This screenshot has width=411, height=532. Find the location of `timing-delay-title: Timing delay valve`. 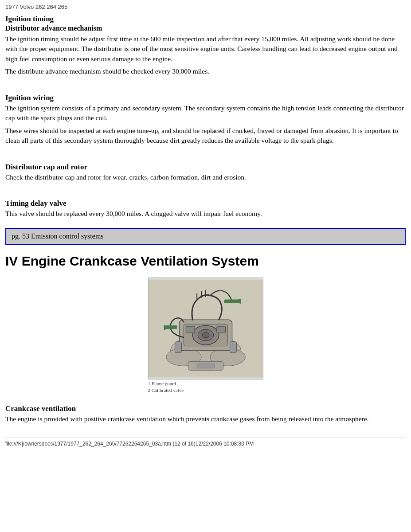

timing-delay-title: Timing delay valve is located at coordinates (206, 203).